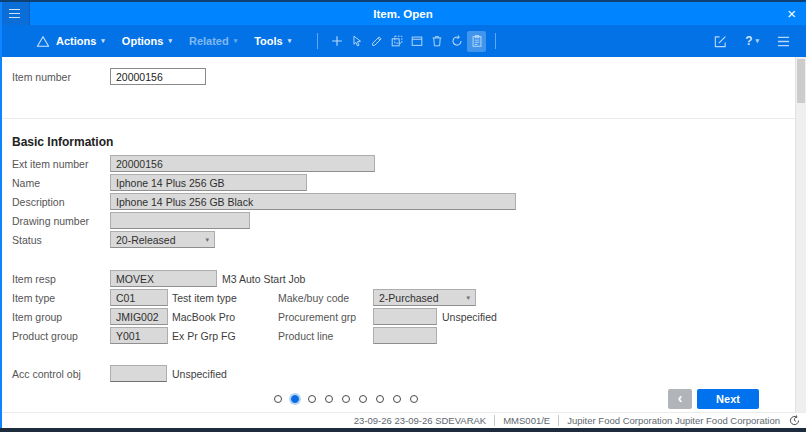  I want to click on panel-icon, so click(416, 42).